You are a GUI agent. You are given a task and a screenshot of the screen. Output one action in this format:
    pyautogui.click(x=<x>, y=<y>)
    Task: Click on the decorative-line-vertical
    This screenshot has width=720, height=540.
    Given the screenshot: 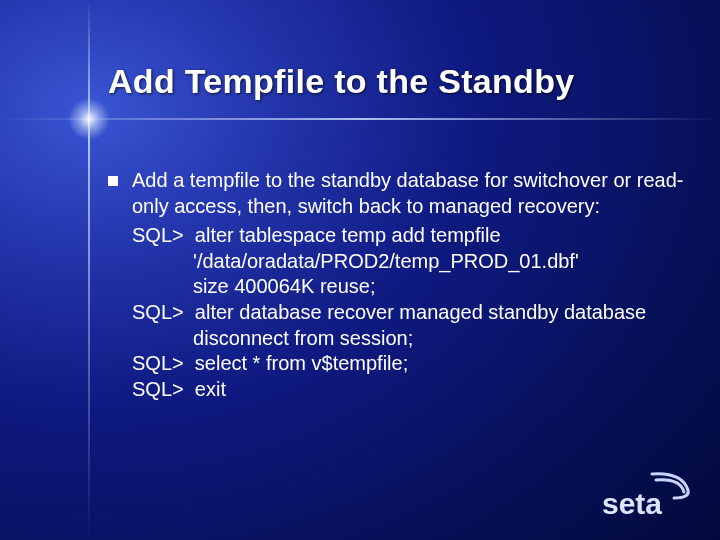 What is the action you would take?
    pyautogui.click(x=89, y=270)
    